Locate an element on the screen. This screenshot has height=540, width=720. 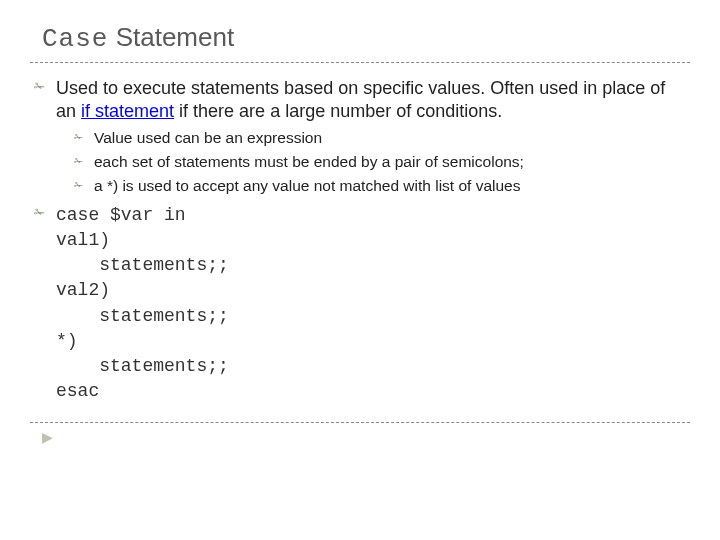
title-code-word: Case is located at coordinates (75, 39).